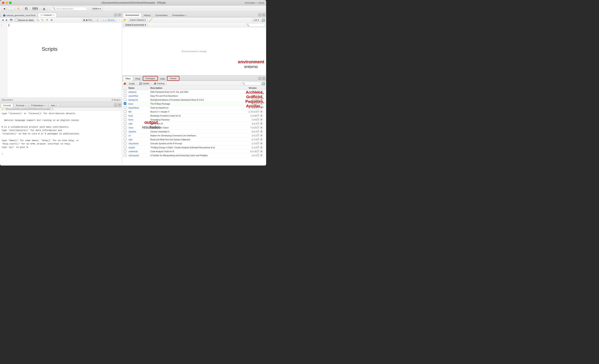 The height and width of the screenshot is (364, 599). Describe the element at coordinates (258, 136) in the screenshot. I see `pkg-help-cli: ?` at that location.